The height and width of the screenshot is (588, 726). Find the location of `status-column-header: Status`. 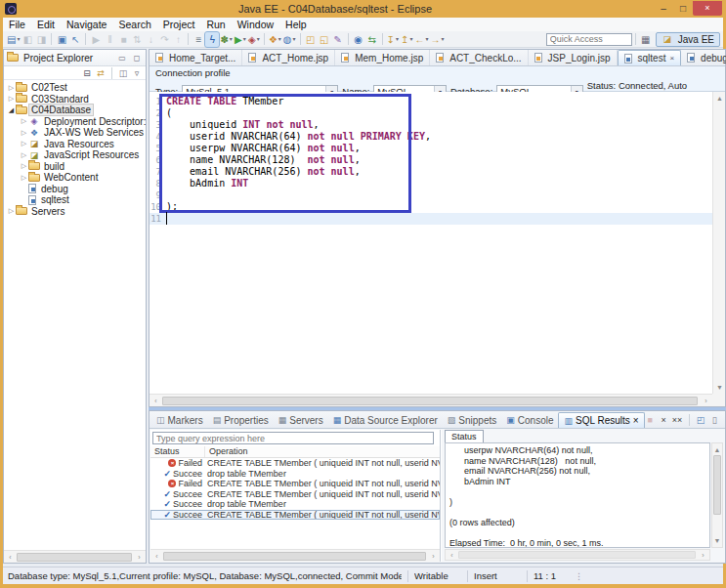

status-column-header: Status is located at coordinates (178, 451).